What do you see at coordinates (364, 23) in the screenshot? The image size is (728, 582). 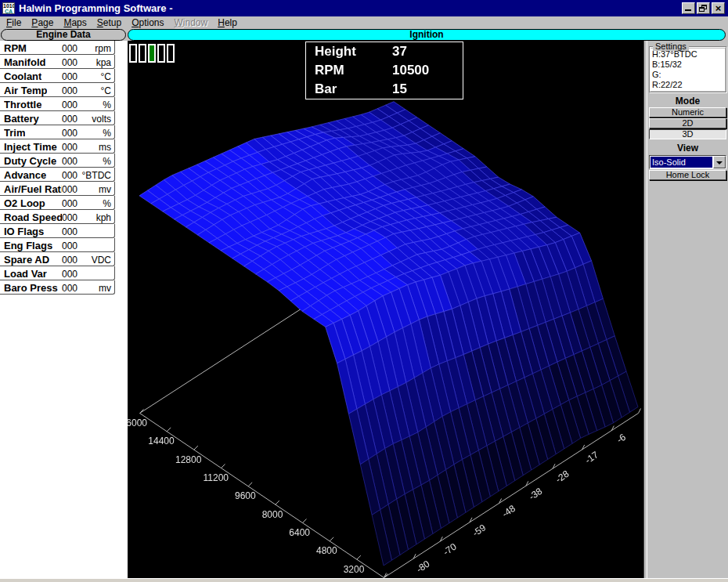 I see `menu-bar: File Page Maps Setup Options Window Help` at bounding box center [364, 23].